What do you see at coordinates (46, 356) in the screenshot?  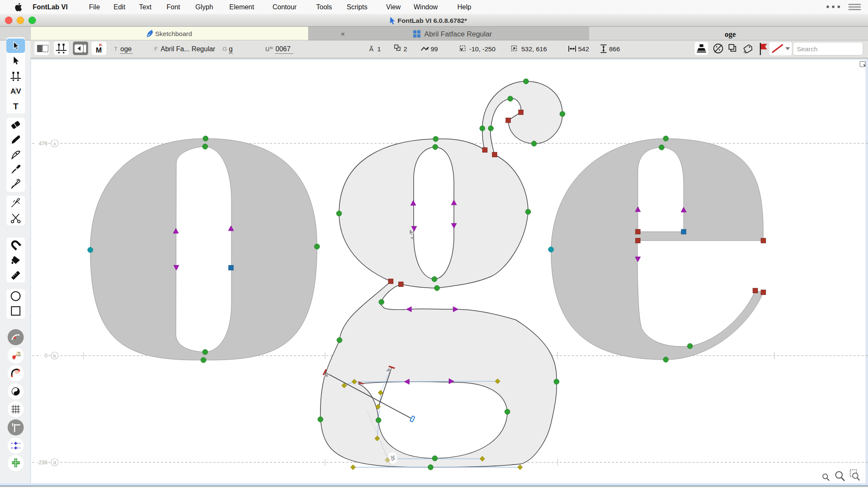 I see `svg-text: 0` at bounding box center [46, 356].